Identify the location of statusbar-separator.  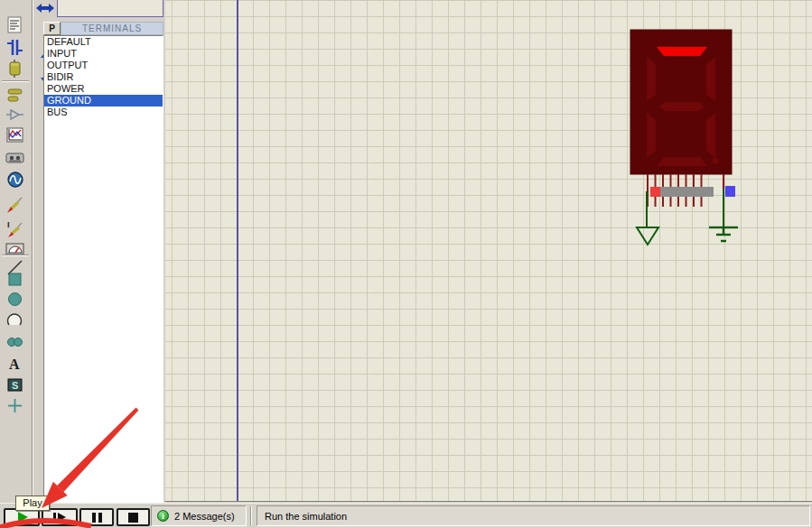
(251, 516).